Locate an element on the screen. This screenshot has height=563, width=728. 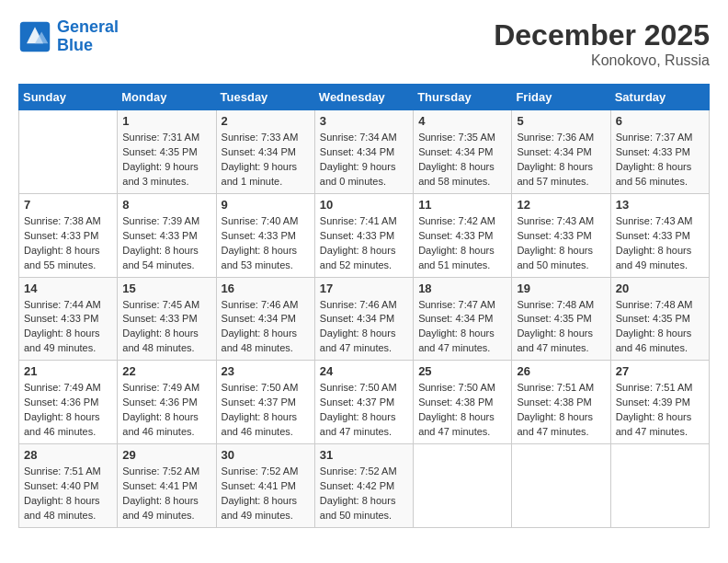
day-number: 2 is located at coordinates (266, 121).